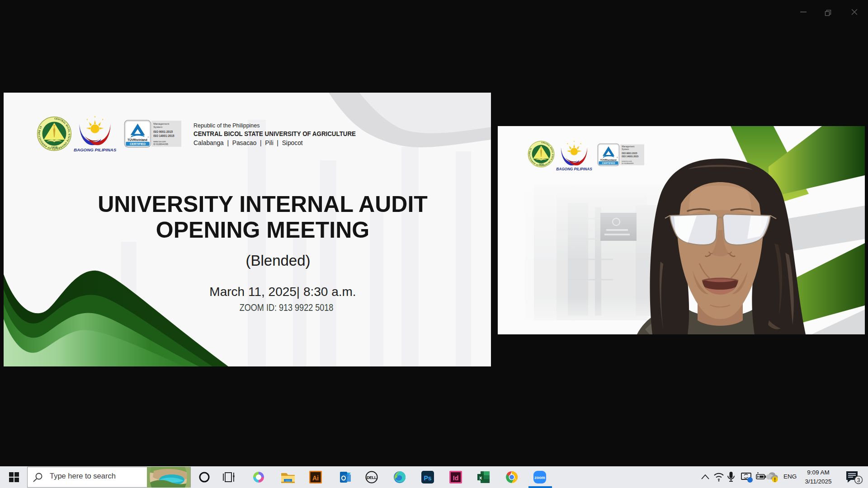 The image size is (868, 488). I want to click on svg-text: Id, so click(456, 478).